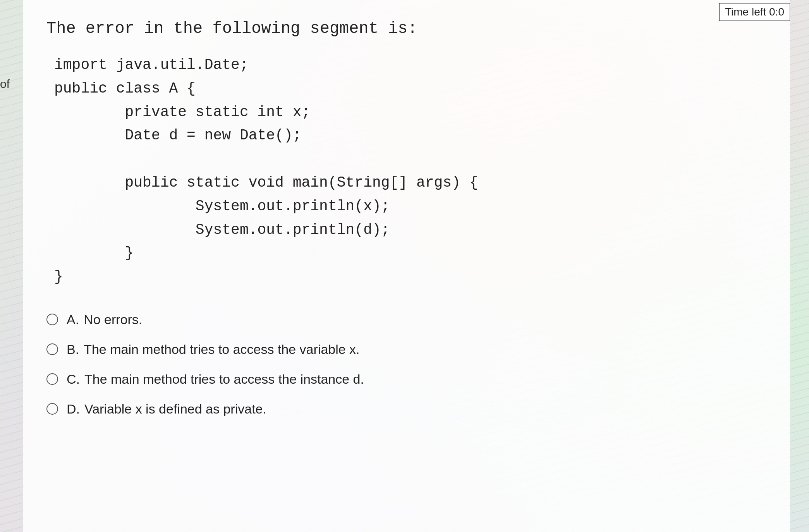  I want to click on option-b-text: The main method tries to access the vari…, so click(222, 349).